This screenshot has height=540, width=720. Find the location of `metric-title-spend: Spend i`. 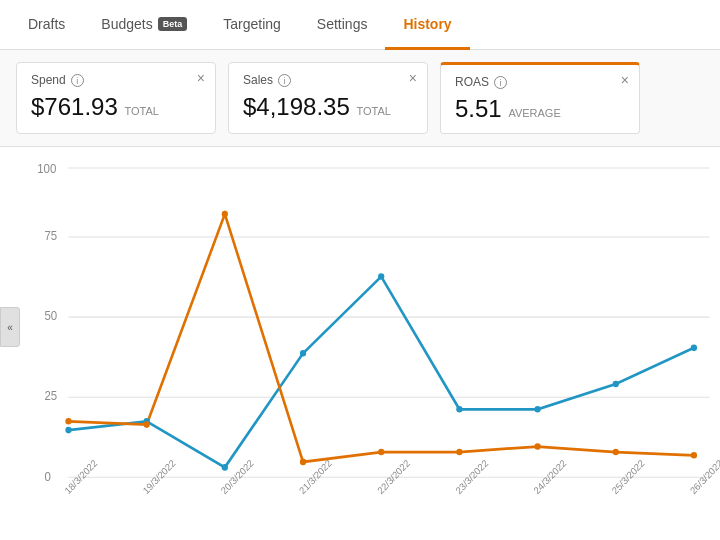

metric-title-spend: Spend i is located at coordinates (116, 80).